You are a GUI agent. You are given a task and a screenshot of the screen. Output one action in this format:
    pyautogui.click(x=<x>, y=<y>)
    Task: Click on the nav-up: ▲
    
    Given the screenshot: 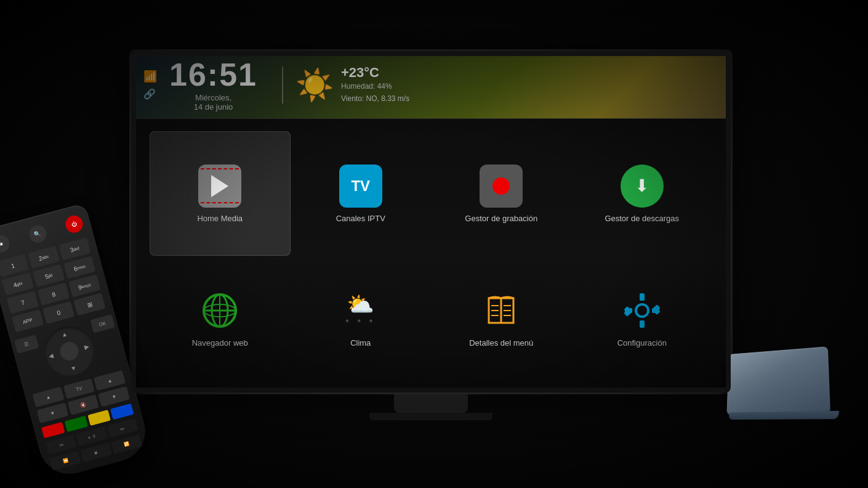 What is the action you would take?
    pyautogui.click(x=64, y=334)
    